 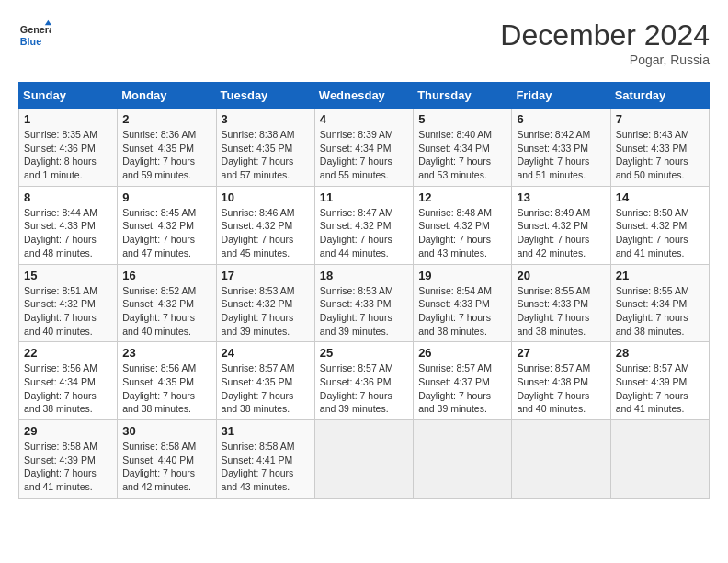 What do you see at coordinates (660, 155) in the screenshot?
I see `day-info: Sunrise: 8:43 AMSunset: 4:33 PMDaylight:…` at bounding box center [660, 155].